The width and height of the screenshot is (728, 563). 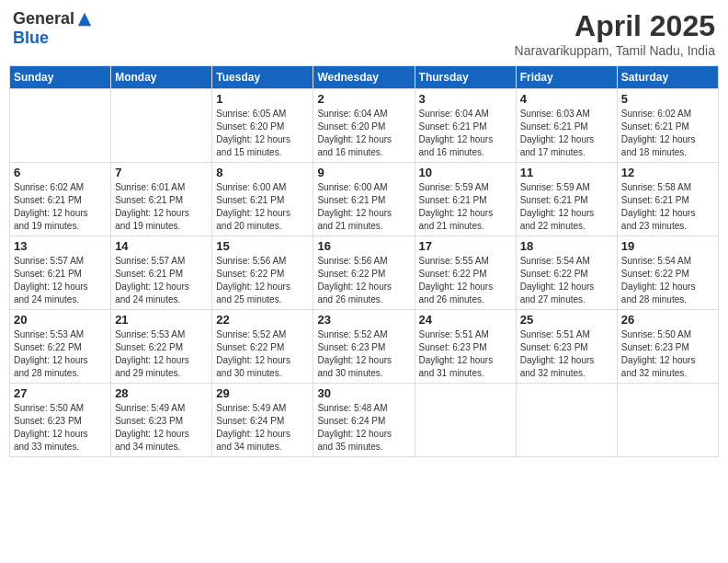 I want to click on logo-general: General, so click(x=44, y=18).